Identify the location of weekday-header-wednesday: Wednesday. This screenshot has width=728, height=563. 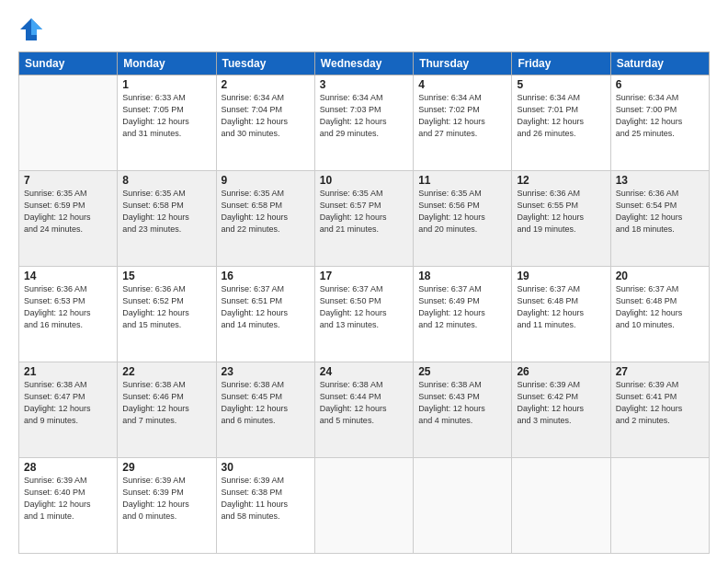
(364, 64).